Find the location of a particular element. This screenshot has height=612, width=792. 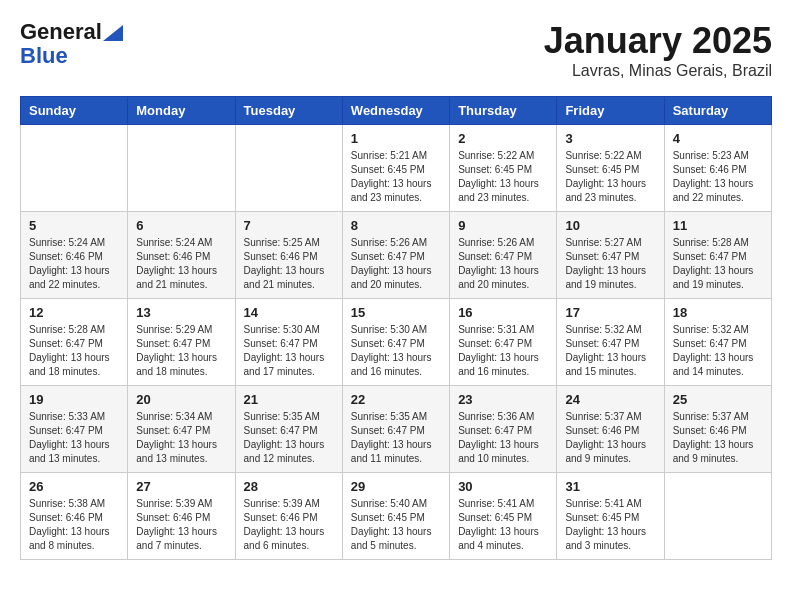

calendar-cell: 18Sunrise: 5:32 AM Sunset: 6:47 PM Dayli… is located at coordinates (718, 342).